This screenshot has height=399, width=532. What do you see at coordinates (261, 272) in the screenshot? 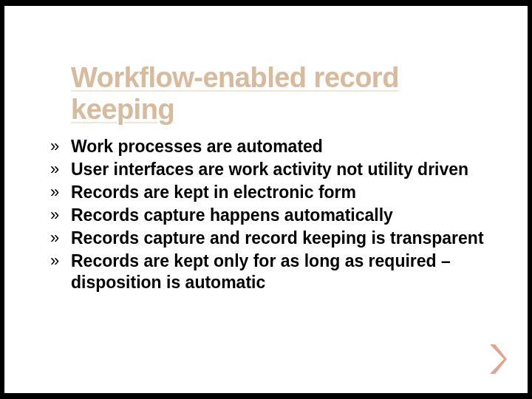
I see `bullet-text: Records are kept only for as long as req…` at bounding box center [261, 272].